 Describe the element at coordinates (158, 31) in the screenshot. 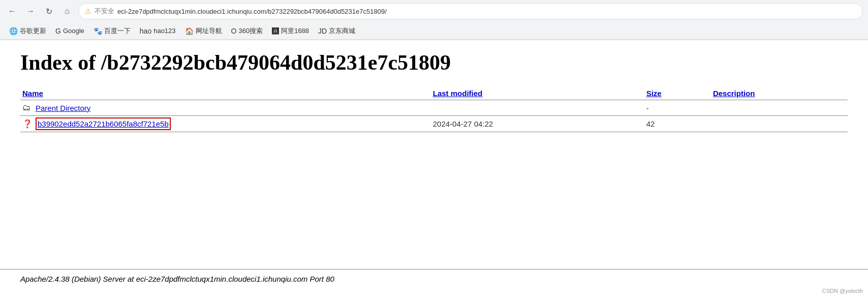

I see `bookmark-item-hao123: haohao123` at that location.